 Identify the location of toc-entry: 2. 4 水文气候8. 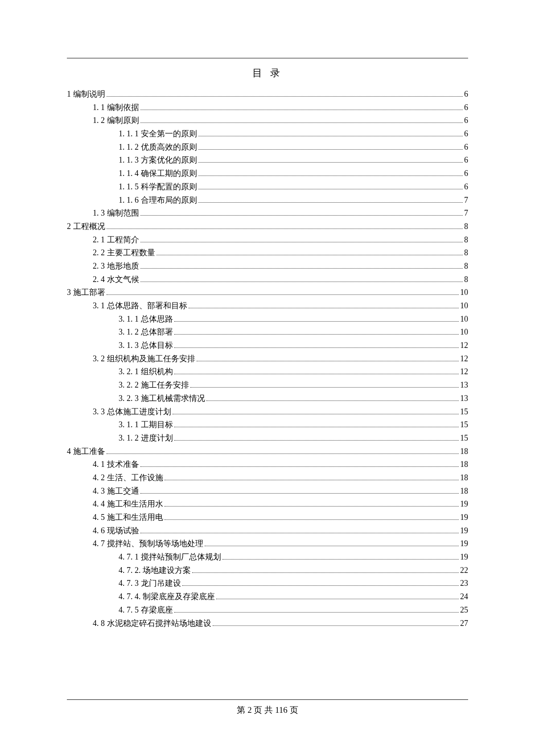
(268, 280).